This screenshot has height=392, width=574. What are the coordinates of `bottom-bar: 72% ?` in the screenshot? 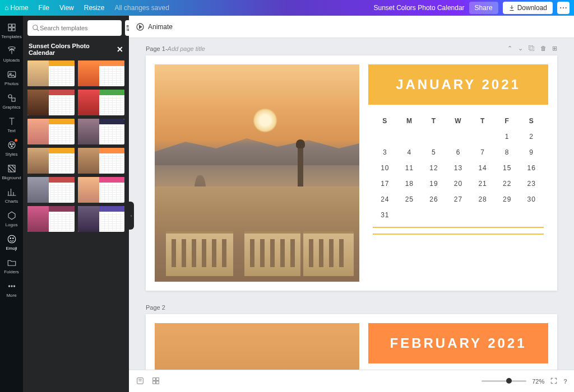 It's located at (351, 381).